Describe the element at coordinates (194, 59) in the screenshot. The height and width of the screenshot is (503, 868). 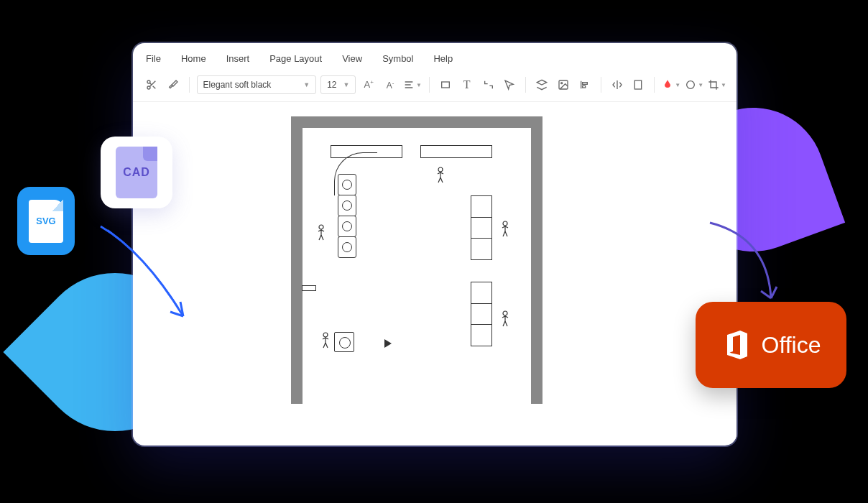
I see `menubar-home: Home` at that location.